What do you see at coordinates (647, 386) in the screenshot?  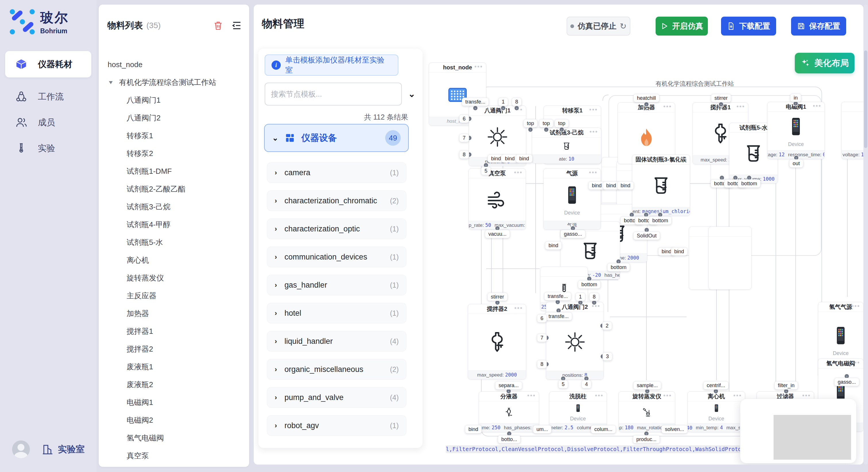 I see `port-label: sample...` at bounding box center [647, 386].